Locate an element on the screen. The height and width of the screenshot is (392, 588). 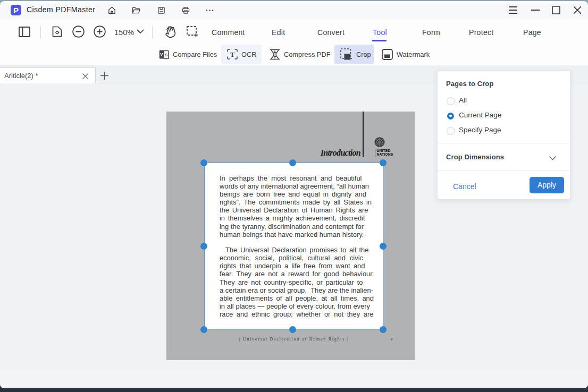
svg-text: S is located at coordinates (166, 54).